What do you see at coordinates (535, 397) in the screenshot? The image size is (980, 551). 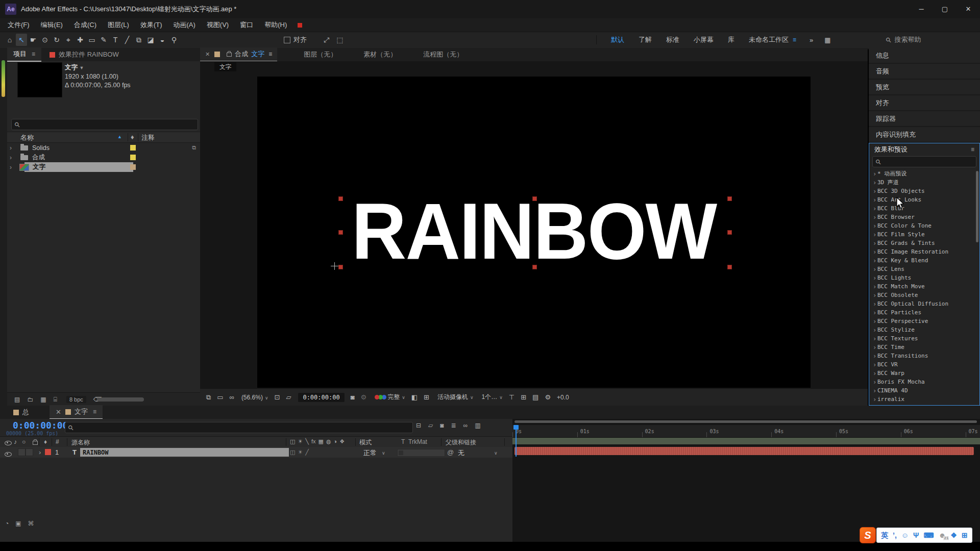 I see `timeline-button-icon: ▤` at bounding box center [535, 397].